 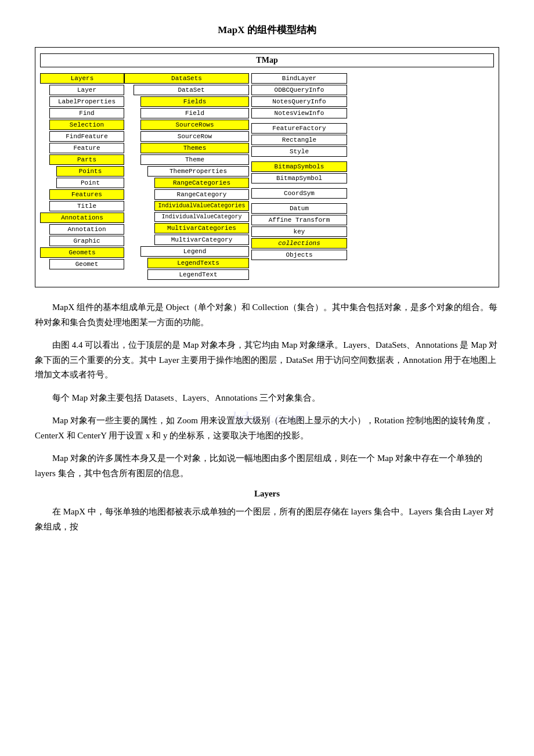 What do you see at coordinates (267, 494) in the screenshot?
I see `section-heading-layers: Layers` at bounding box center [267, 494].